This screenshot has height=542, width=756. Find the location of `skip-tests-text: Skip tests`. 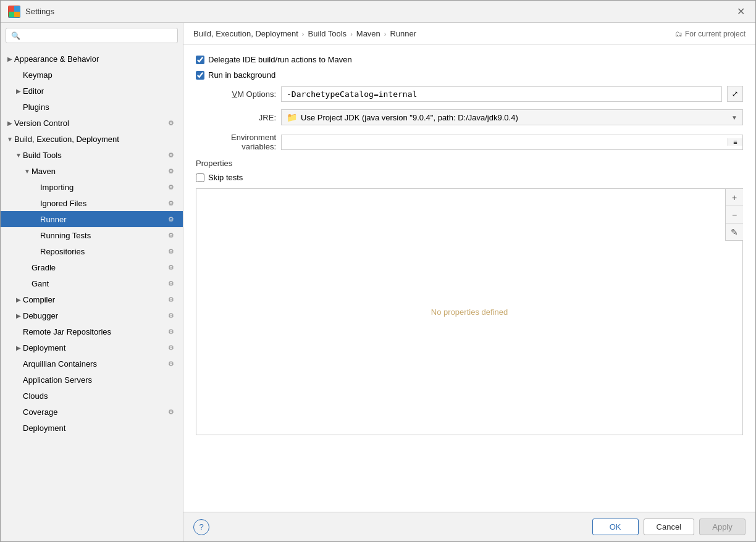

skip-tests-text: Skip tests is located at coordinates (225, 178).